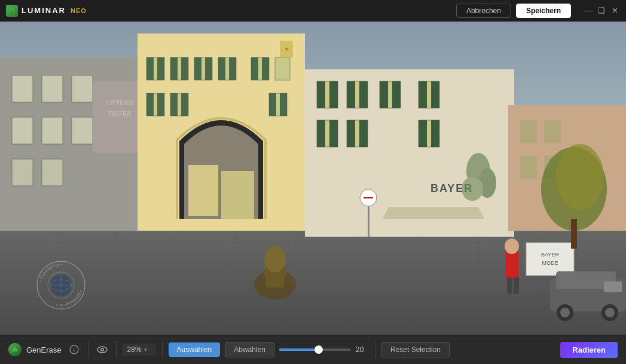 The width and height of the screenshot is (626, 364). What do you see at coordinates (74, 350) in the screenshot?
I see `info-button: i` at bounding box center [74, 350].